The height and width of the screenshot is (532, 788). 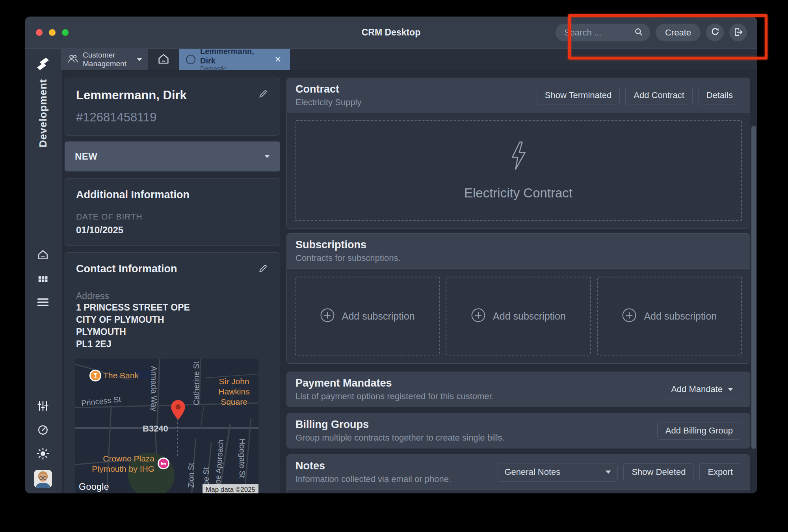 What do you see at coordinates (43, 255) in the screenshot?
I see `sidebar-home-button` at bounding box center [43, 255].